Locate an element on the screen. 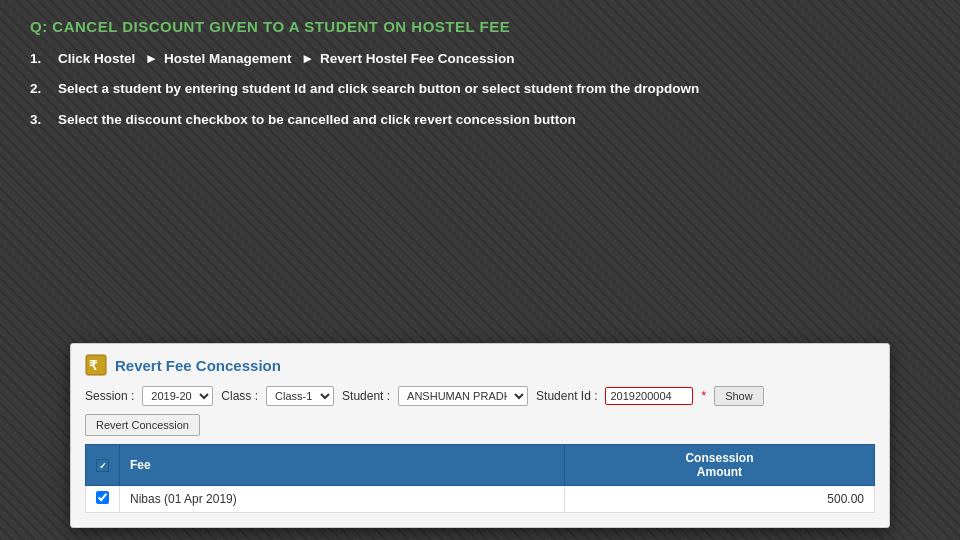 The height and width of the screenshot is (540, 960). row-amount: 500.00 is located at coordinates (719, 500).